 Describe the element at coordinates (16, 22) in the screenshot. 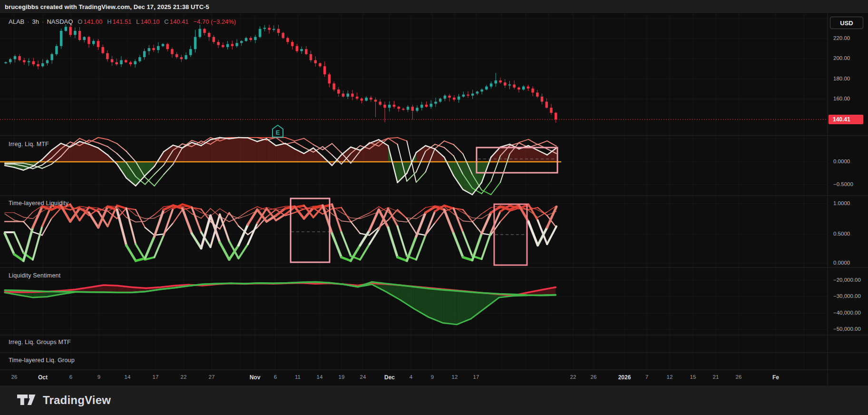

I see `symbol-name: ALAB` at that location.